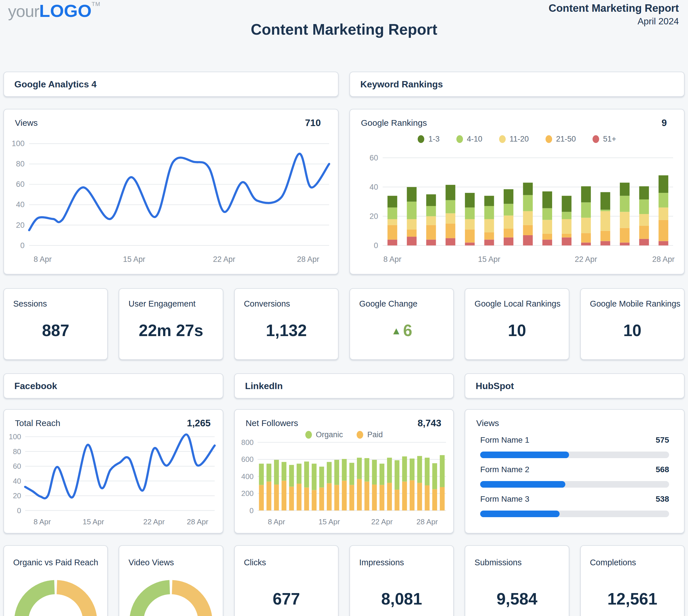 This screenshot has height=616, width=688. What do you see at coordinates (614, 8) in the screenshot?
I see `report-title-small: Content Marketing Report` at bounding box center [614, 8].